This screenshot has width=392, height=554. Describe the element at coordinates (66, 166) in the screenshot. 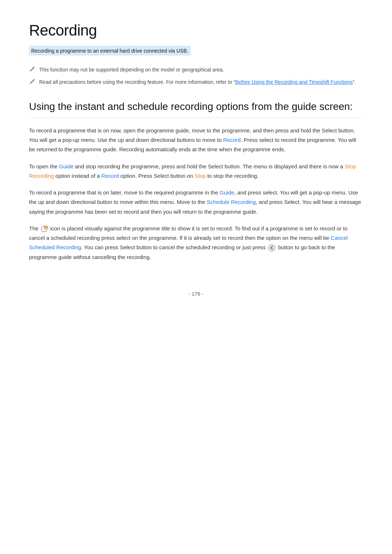

I see `guide-link-1: Guide` at that location.